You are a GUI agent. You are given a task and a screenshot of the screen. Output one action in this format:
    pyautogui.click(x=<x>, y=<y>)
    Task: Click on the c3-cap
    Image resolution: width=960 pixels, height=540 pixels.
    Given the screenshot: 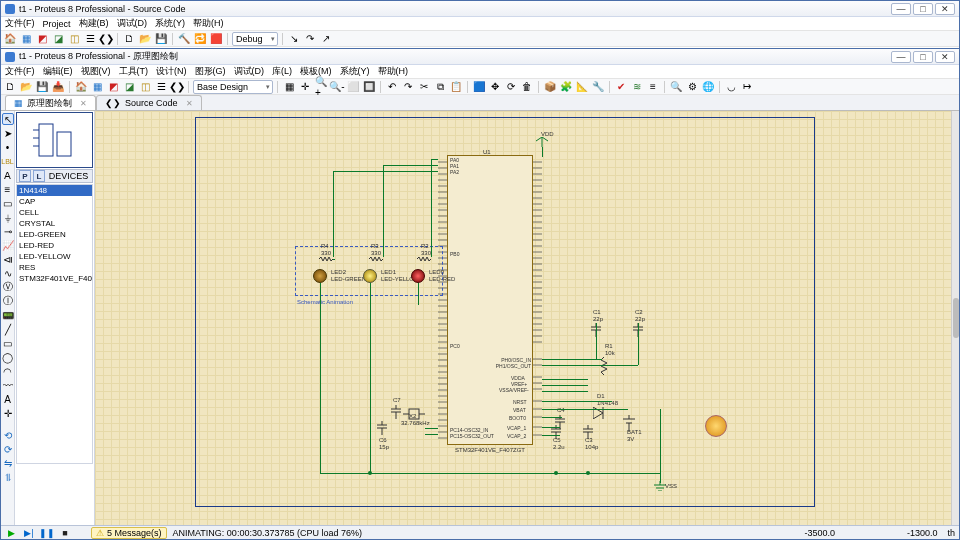 What is the action you would take?
    pyautogui.click(x=588, y=432)
    